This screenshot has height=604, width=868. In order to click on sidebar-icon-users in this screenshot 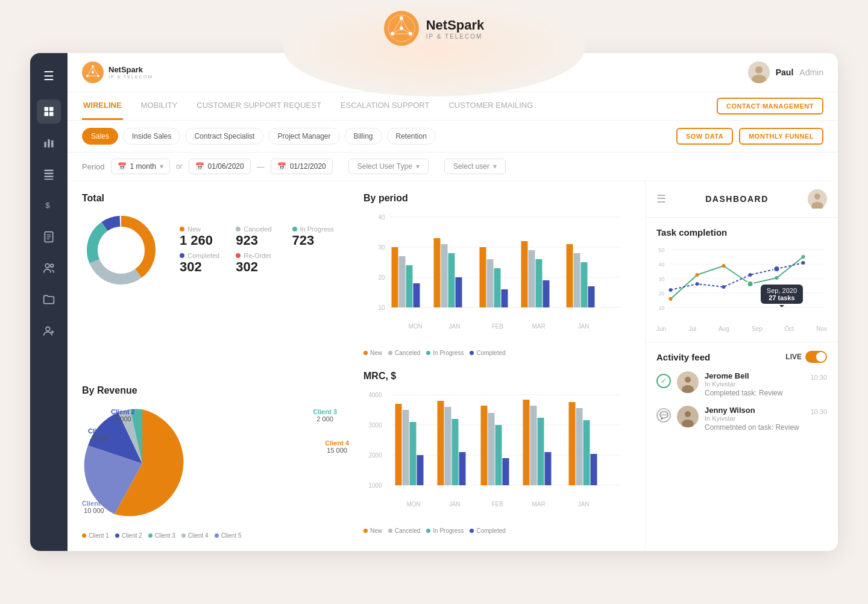, I will do `click(49, 268)`.